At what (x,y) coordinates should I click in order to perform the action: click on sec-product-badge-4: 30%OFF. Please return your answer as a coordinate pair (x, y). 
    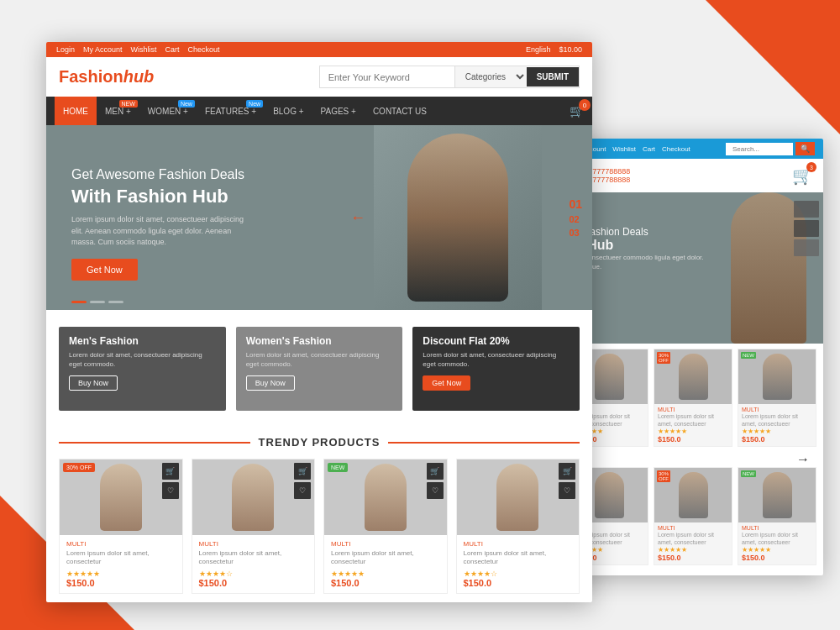
    Looking at the image, I should click on (664, 476).